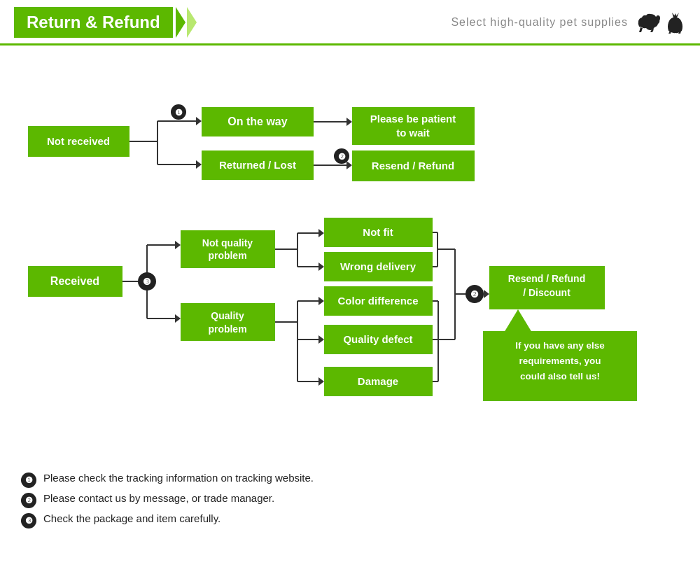 The image size is (700, 588). What do you see at coordinates (321, 301) in the screenshot?
I see `arrow-color` at bounding box center [321, 301].